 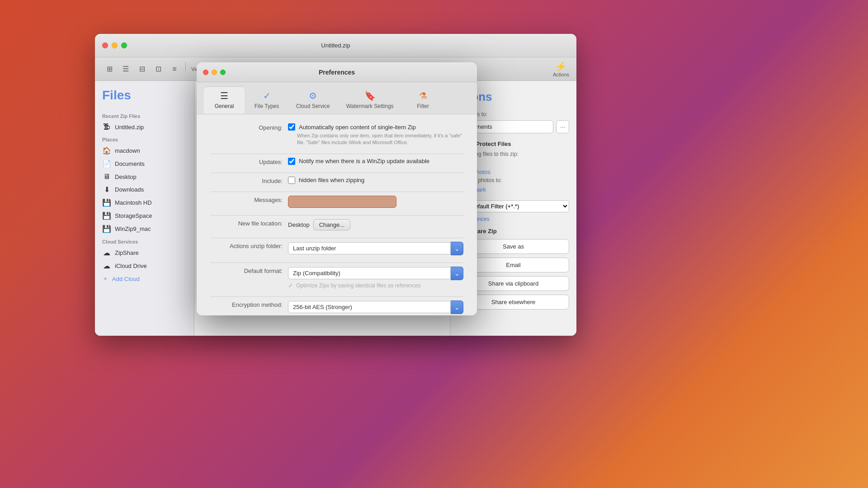 What do you see at coordinates (214, 72) in the screenshot?
I see `pref-minimize-button` at bounding box center [214, 72].